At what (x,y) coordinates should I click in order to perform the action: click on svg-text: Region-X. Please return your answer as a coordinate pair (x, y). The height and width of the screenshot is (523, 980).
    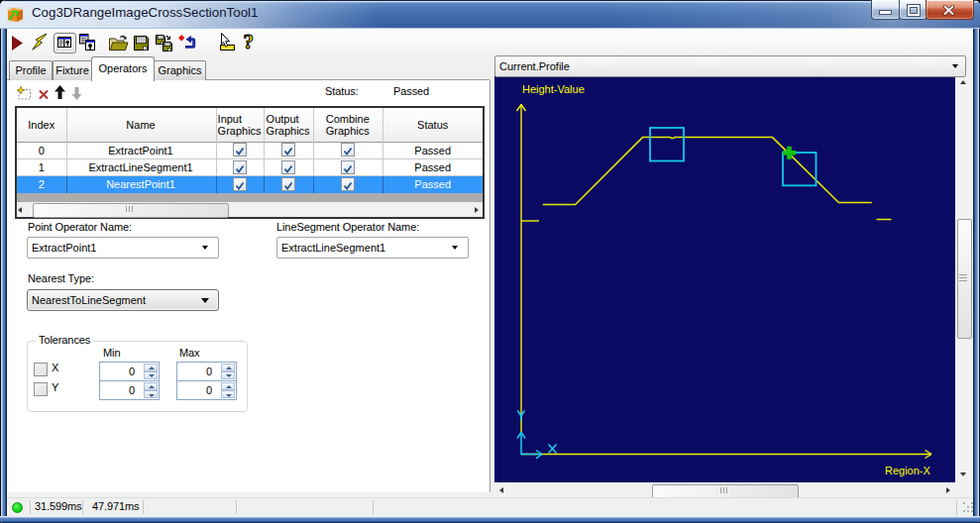
    Looking at the image, I should click on (908, 471).